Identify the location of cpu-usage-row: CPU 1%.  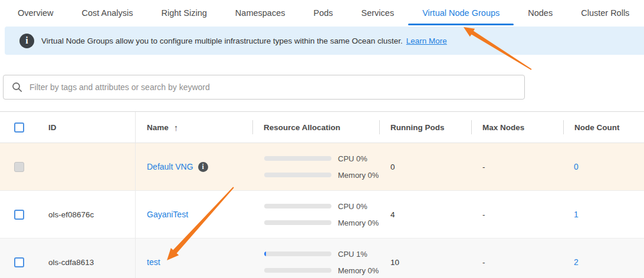
(322, 254).